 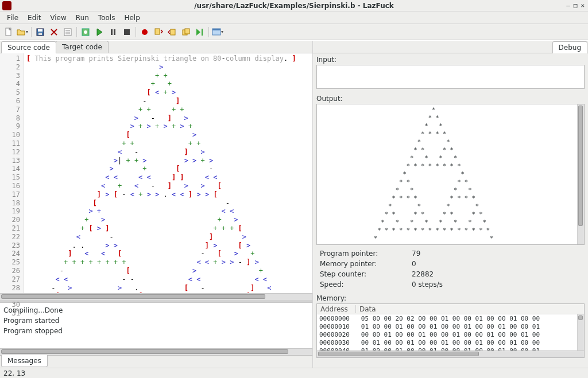 What do you see at coordinates (416, 254) in the screenshot?
I see `program-pointer-value: 79` at bounding box center [416, 254].